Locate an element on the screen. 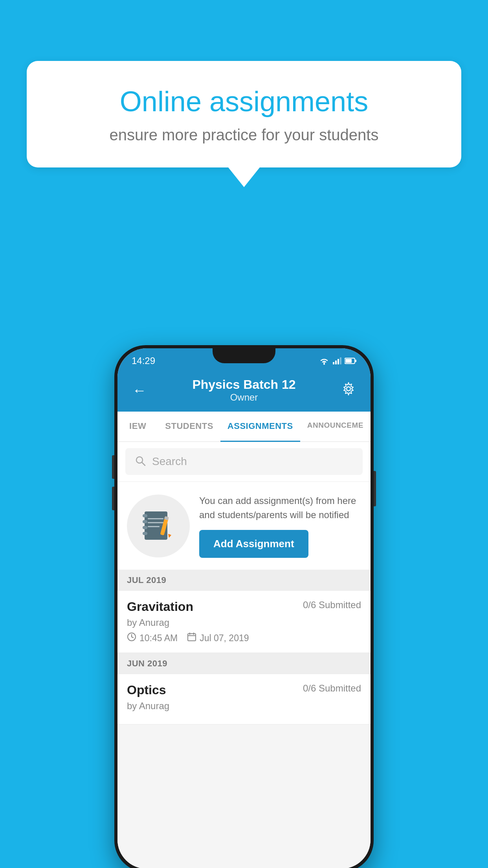 The width and height of the screenshot is (488, 868). notebook-icon is located at coordinates (158, 526).